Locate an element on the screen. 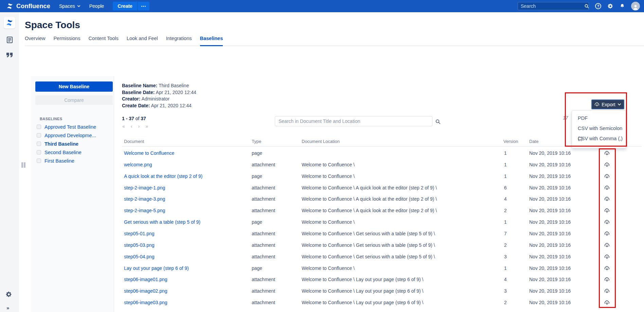 The image size is (644, 312). export-menu-item: PDF is located at coordinates (599, 118).